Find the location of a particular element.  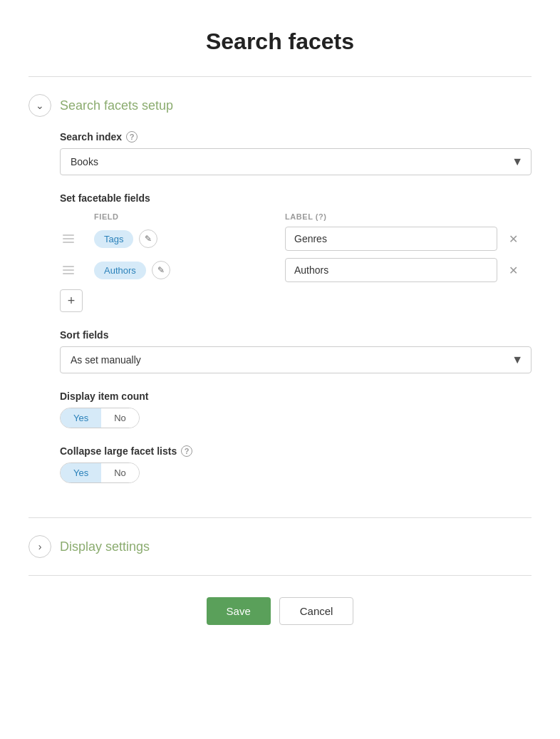

collapse-facet-help-icon: ? is located at coordinates (187, 451).